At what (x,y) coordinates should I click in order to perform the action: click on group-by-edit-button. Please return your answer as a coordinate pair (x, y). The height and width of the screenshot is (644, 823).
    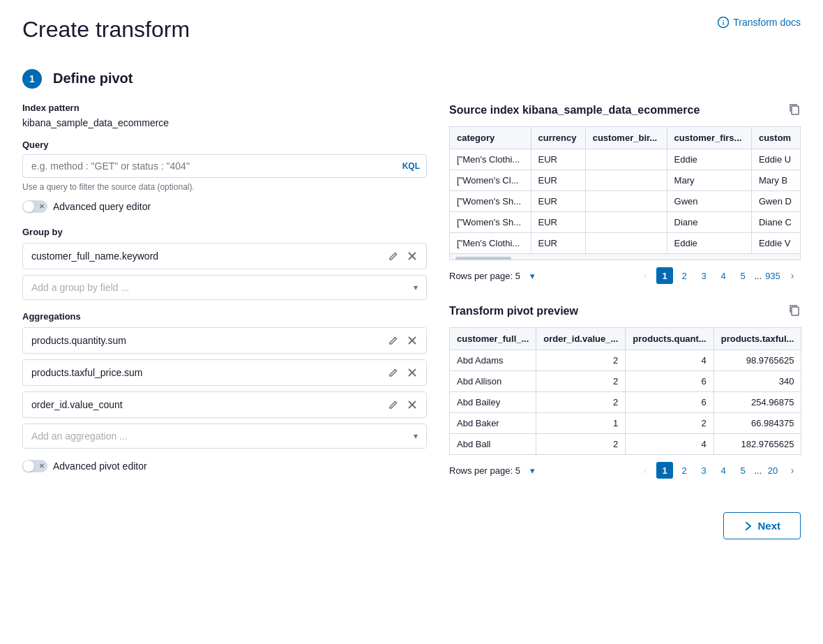
    Looking at the image, I should click on (393, 256).